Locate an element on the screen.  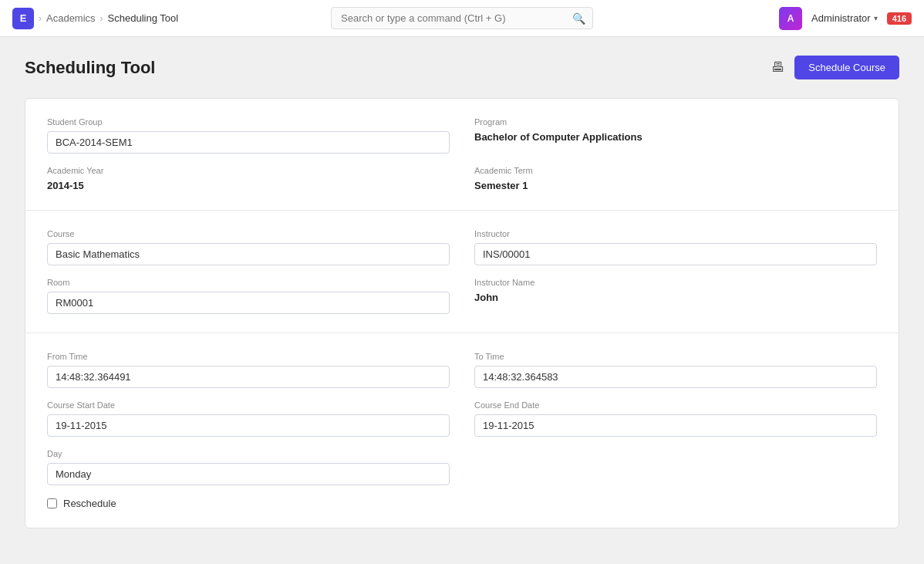
field-from-time: From Time is located at coordinates (248, 370).